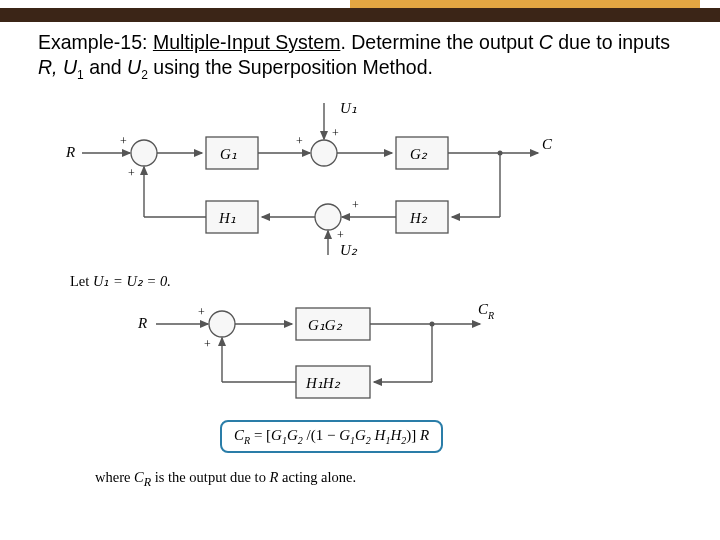 This screenshot has width=720, height=540. What do you see at coordinates (290, 67) in the screenshot?
I see `heading-r3: using the Superposition Method.` at bounding box center [290, 67].